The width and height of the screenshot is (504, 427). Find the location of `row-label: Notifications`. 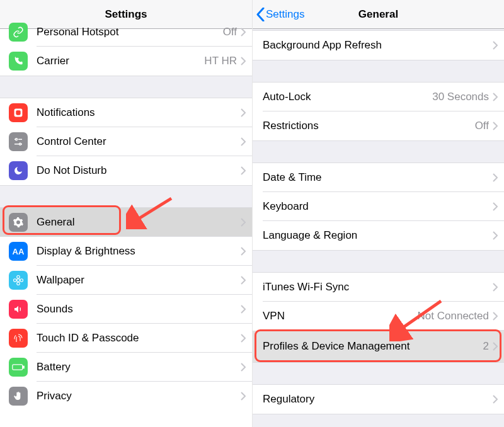

row-label: Notifications is located at coordinates (139, 113).